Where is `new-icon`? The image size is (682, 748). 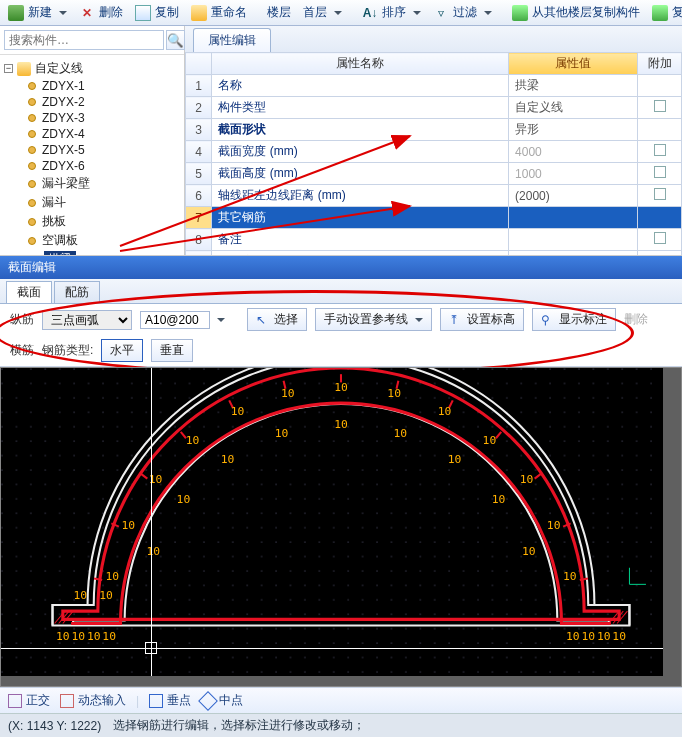
new-icon is located at coordinates (16, 13).